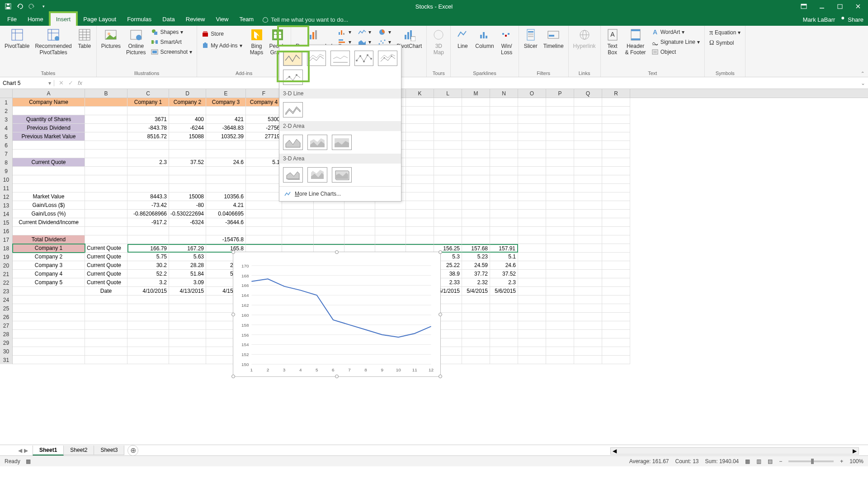 The image size is (868, 488). What do you see at coordinates (172, 32) in the screenshot?
I see `shapes-button: Shapes ▾` at bounding box center [172, 32].